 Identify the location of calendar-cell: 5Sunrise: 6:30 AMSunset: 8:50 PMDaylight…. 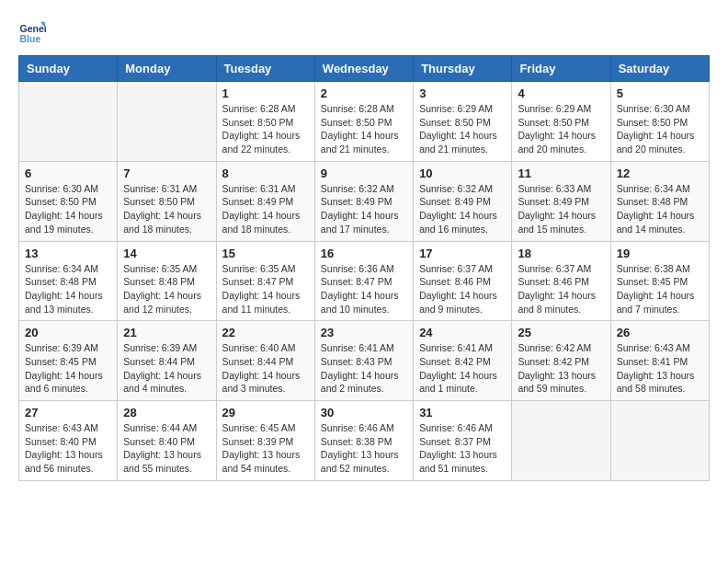
(660, 121).